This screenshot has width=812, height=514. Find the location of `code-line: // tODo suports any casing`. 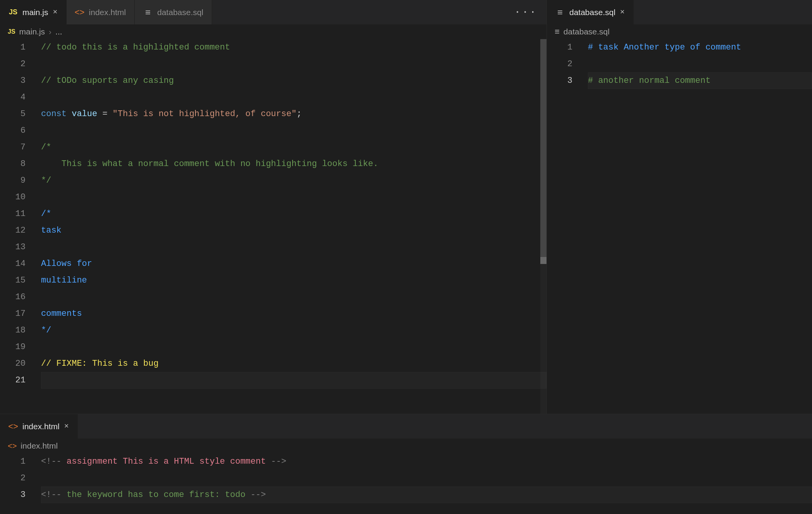

code-line: // tODo suports any casing is located at coordinates (294, 81).